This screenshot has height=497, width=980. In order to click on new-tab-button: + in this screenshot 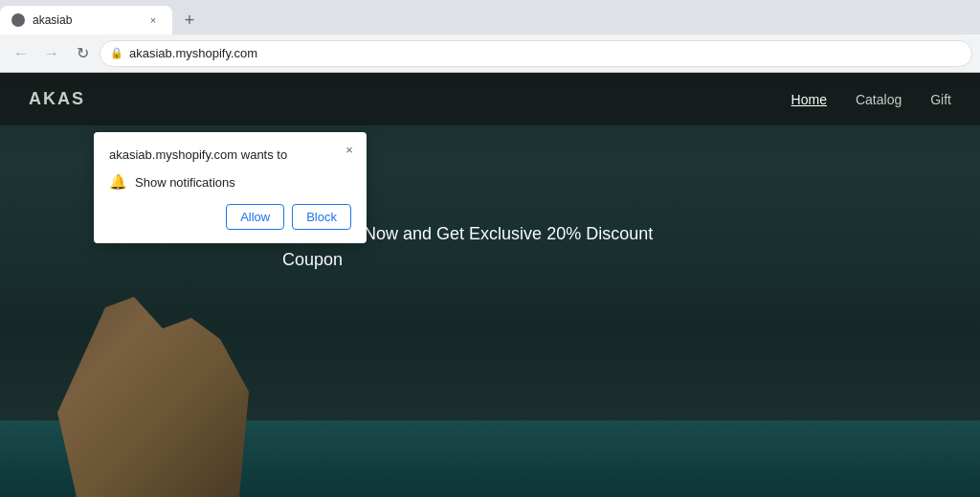, I will do `click(189, 20)`.